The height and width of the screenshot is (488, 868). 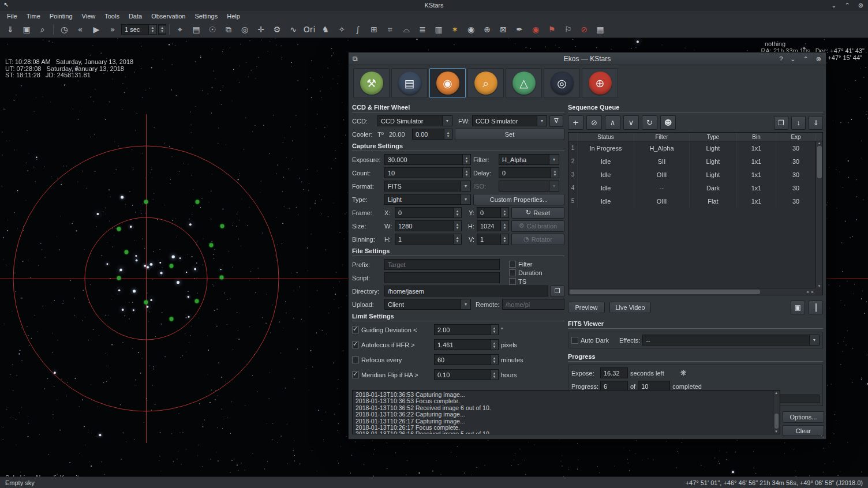 What do you see at coordinates (568, 29) in the screenshot?
I see `add-flag-icon: ⚐` at bounding box center [568, 29].